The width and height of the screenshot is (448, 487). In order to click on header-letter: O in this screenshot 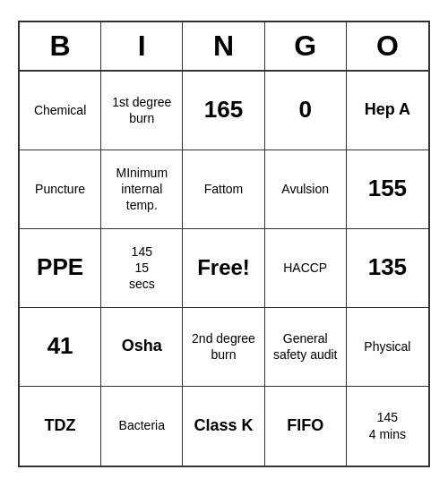, I will do `click(387, 47)`.